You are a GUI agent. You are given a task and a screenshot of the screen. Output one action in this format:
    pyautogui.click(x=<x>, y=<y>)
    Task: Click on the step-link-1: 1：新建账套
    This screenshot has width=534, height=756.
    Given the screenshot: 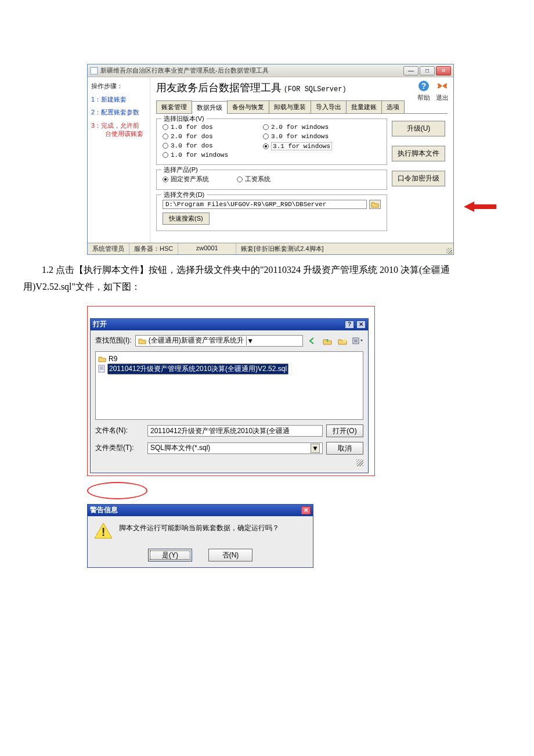 What is the action you would take?
    pyautogui.click(x=118, y=99)
    